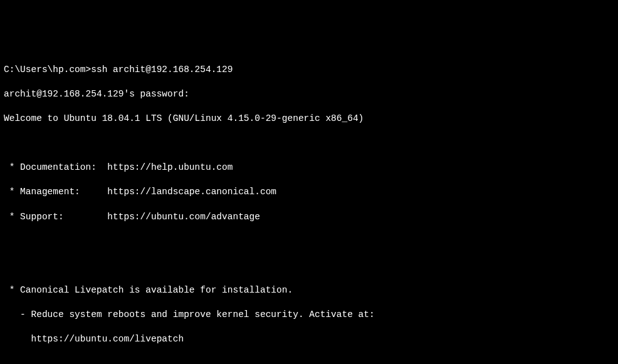 Image resolution: width=618 pixels, height=364 pixels. What do you see at coordinates (309, 217) in the screenshot?
I see `motd-support: * Support: https://ubuntu.com/advantage` at bounding box center [309, 217].